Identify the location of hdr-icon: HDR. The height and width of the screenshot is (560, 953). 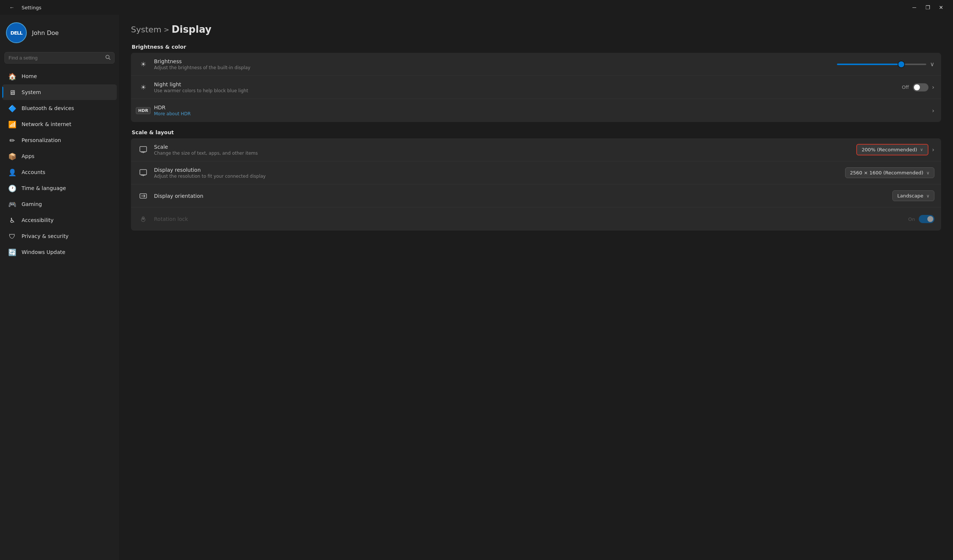
(143, 110).